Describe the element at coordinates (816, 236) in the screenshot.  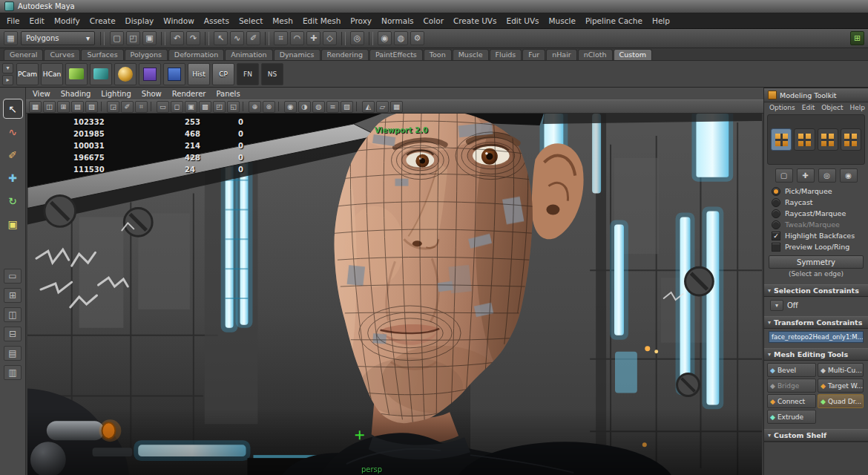
I see `check-highlight-backfaces: ✓Highlight Backfaces` at that location.